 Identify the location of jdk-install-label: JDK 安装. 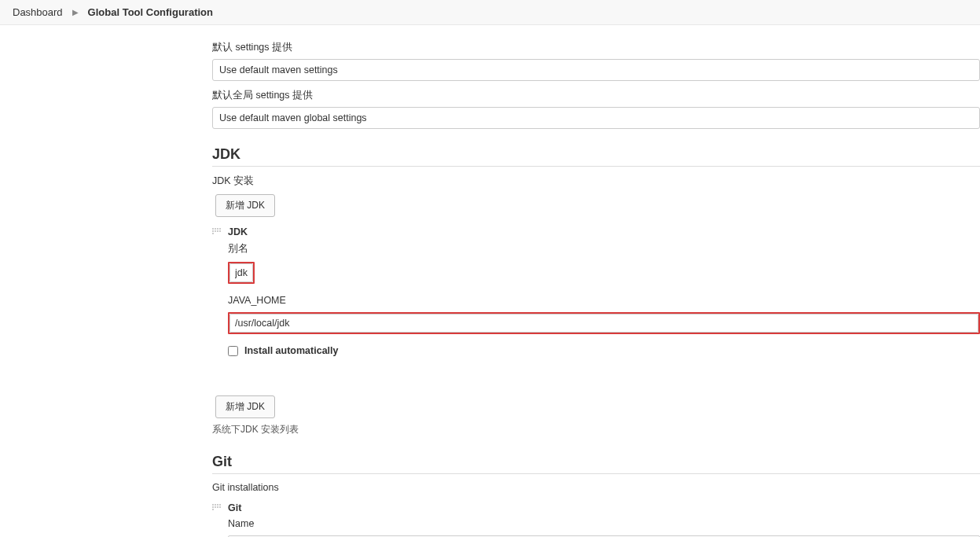
(596, 181).